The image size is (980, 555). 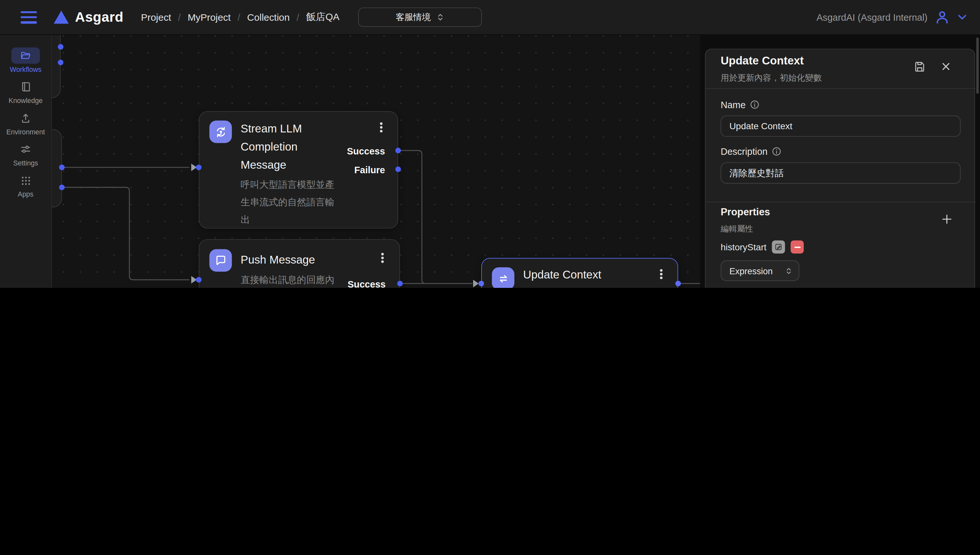 What do you see at coordinates (26, 154) in the screenshot?
I see `sidebar-item-settings: Settings` at bounding box center [26, 154].